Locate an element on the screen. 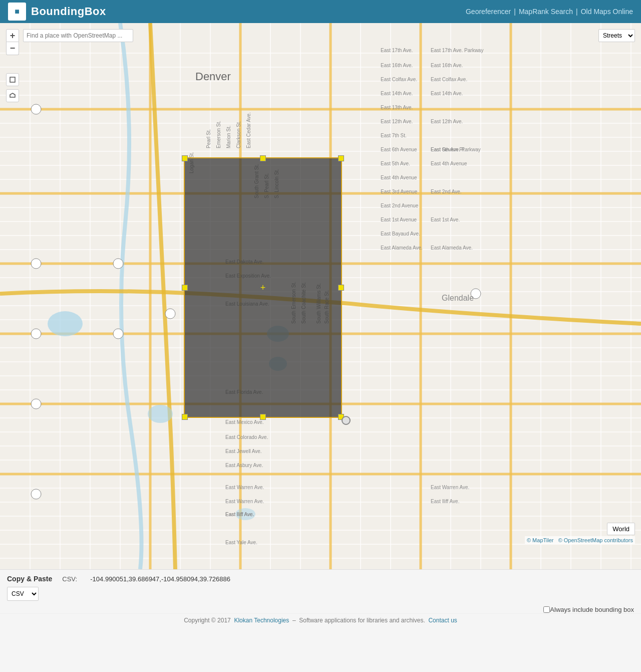 This screenshot has height=672, width=641. bottom-row-2: CSV JSON WKT URL is located at coordinates (320, 594).